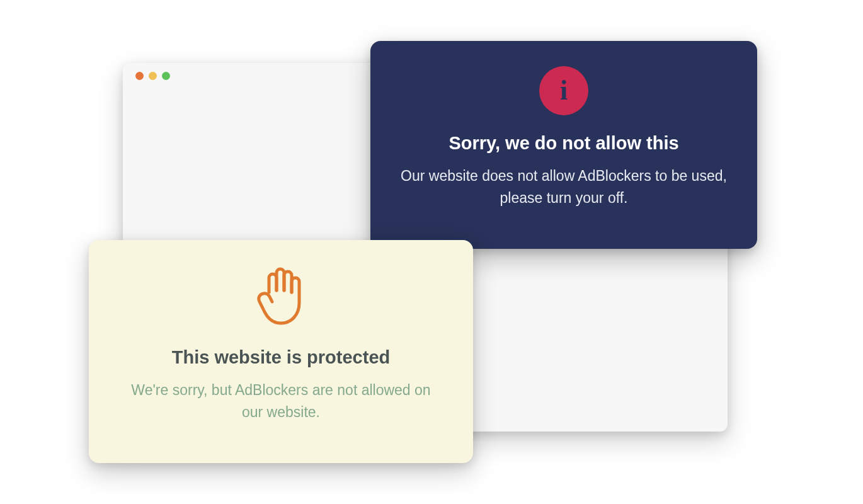 This screenshot has height=504, width=863. Describe the element at coordinates (281, 358) in the screenshot. I see `light-card-title: This website is protected` at that location.